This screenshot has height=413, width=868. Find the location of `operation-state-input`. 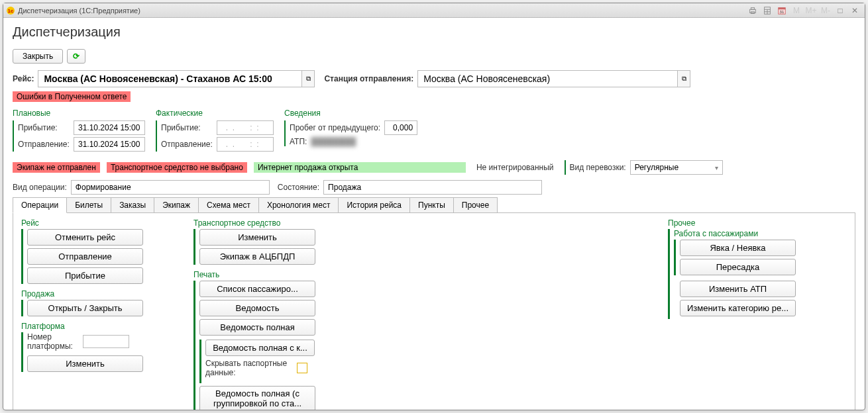

operation-state-input is located at coordinates (433, 187).